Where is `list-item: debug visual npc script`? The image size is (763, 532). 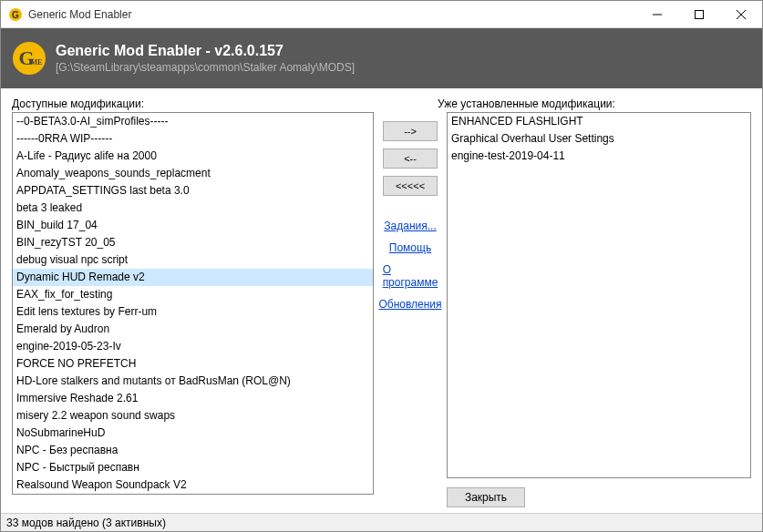 list-item: debug visual npc script is located at coordinates (193, 261).